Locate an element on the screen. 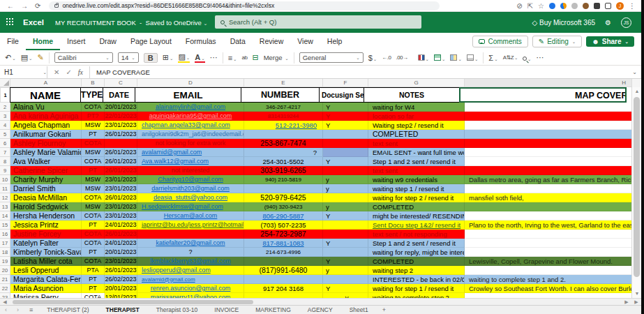  ribbon-tab-formulas: Formulas is located at coordinates (201, 42).